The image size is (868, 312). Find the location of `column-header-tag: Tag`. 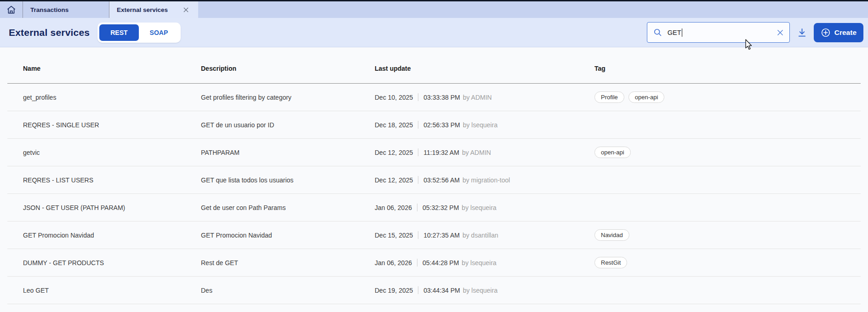

column-header-tag: Tag is located at coordinates (727, 68).